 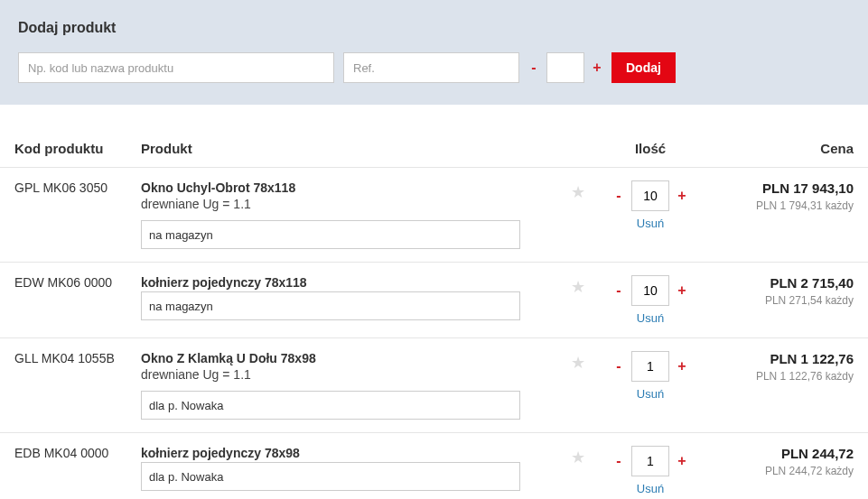 I want to click on product-search-input, so click(x=176, y=68).